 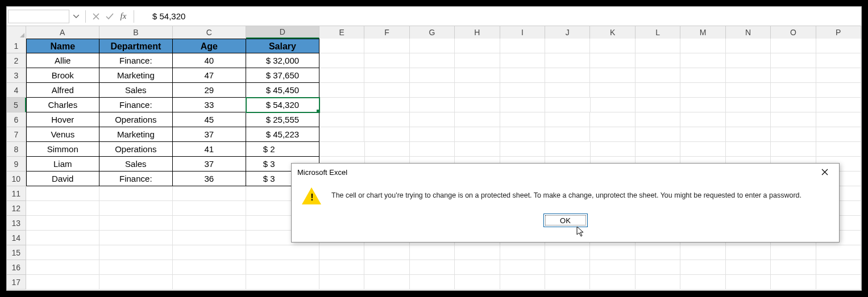 What do you see at coordinates (387, 32) in the screenshot?
I see `column-header: F` at bounding box center [387, 32].